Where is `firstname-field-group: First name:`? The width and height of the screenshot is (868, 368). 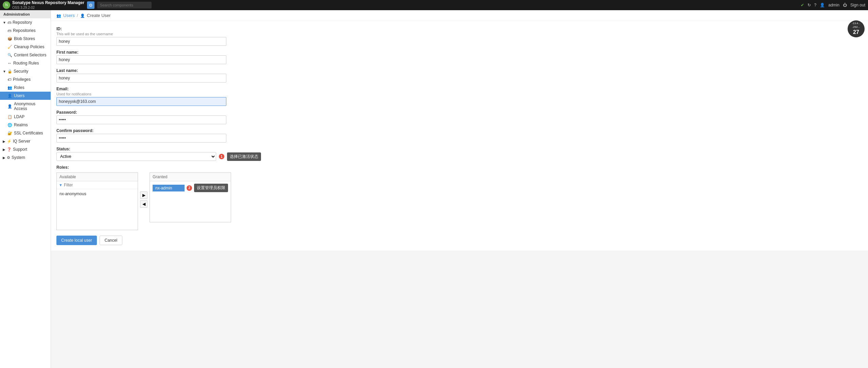 firstname-field-group: First name: is located at coordinates (459, 57).